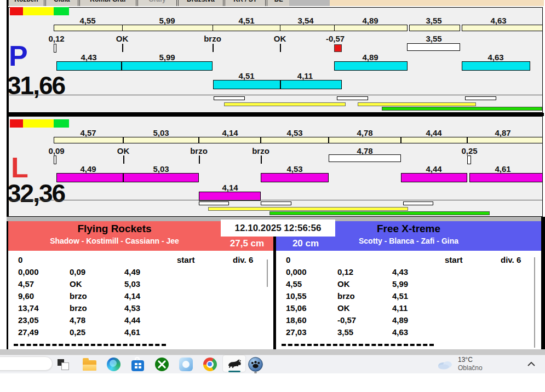 The width and height of the screenshot is (545, 392). What do you see at coordinates (255, 364) in the screenshot?
I see `paw-app-icon` at bounding box center [255, 364].